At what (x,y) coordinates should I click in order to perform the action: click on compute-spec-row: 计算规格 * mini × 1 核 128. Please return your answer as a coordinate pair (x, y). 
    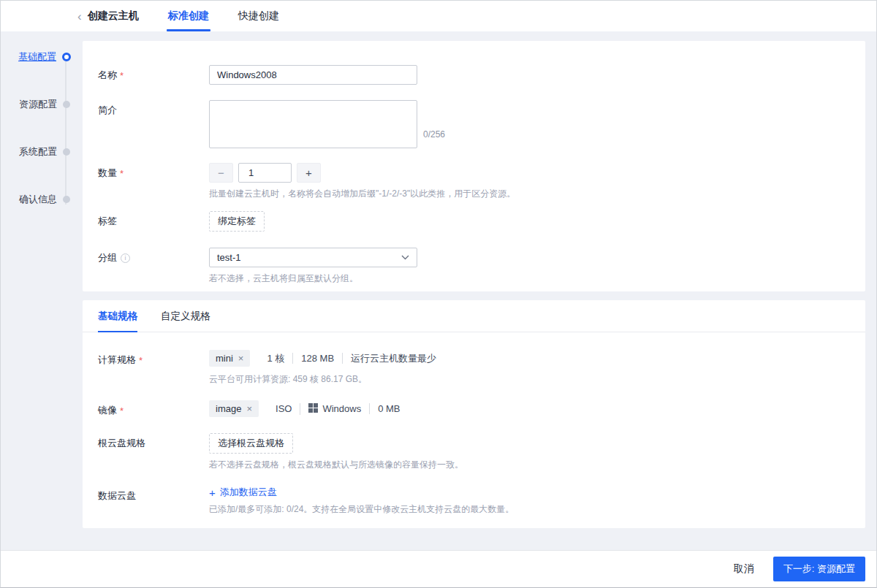
    Looking at the image, I should click on (474, 367).